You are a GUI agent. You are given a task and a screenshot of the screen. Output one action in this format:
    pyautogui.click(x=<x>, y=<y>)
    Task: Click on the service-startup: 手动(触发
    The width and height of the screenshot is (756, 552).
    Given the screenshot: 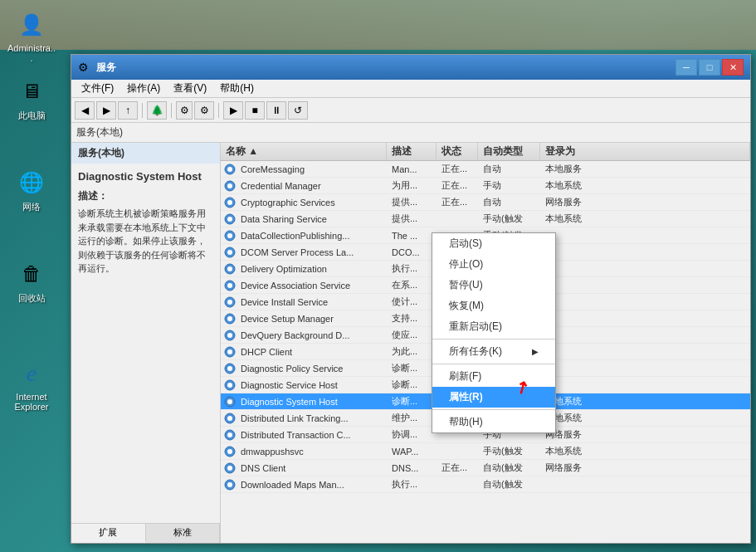 What is the action you would take?
    pyautogui.click(x=511, y=219)
    